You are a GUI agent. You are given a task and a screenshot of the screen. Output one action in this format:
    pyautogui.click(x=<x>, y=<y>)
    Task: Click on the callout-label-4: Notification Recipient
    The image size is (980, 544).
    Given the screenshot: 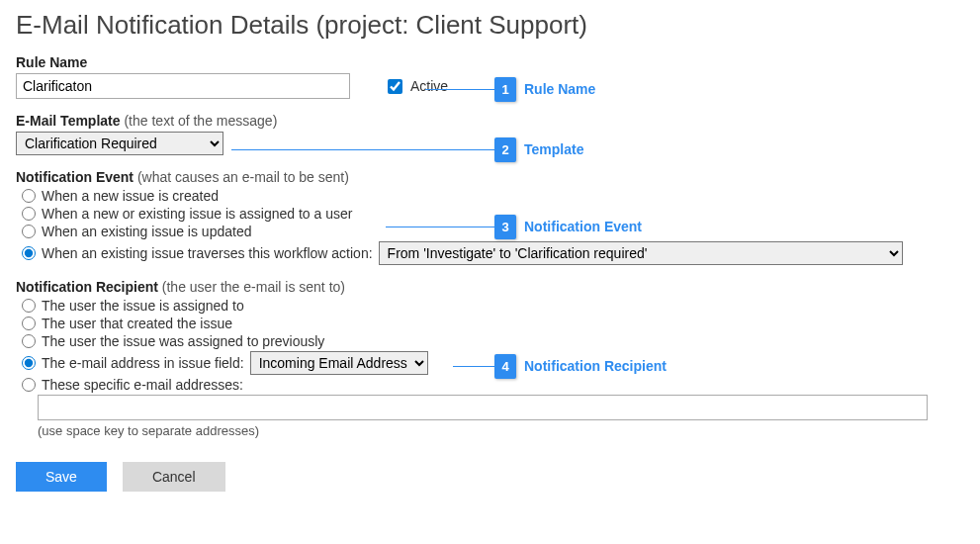 What is the action you would take?
    pyautogui.click(x=595, y=366)
    